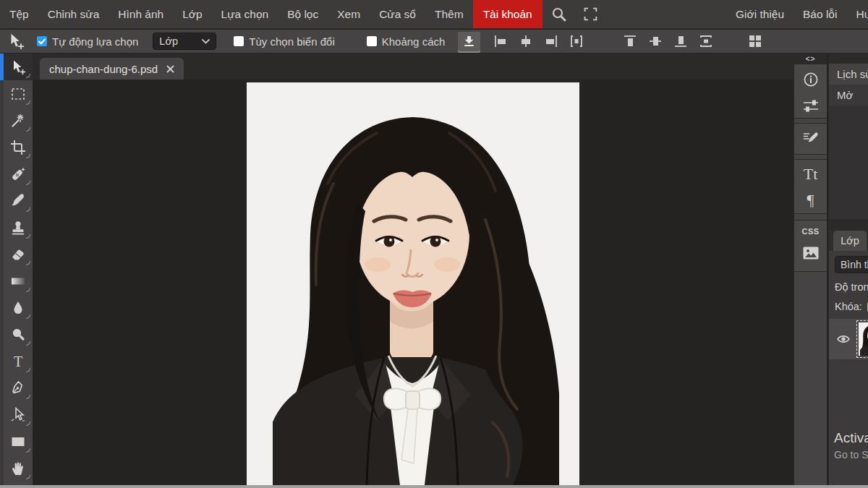  Describe the element at coordinates (848, 339) in the screenshot. I see `layer-row` at that location.